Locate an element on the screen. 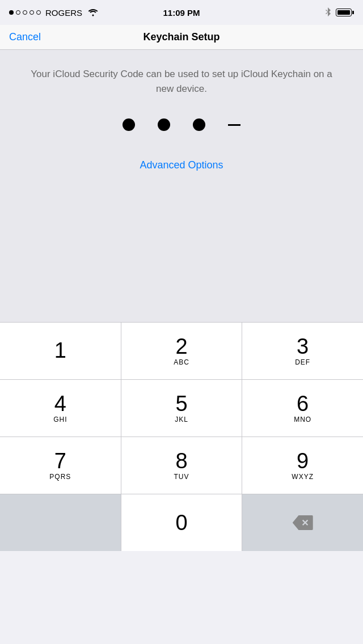 This screenshot has width=363, height=644. battery-indicator is located at coordinates (345, 12).